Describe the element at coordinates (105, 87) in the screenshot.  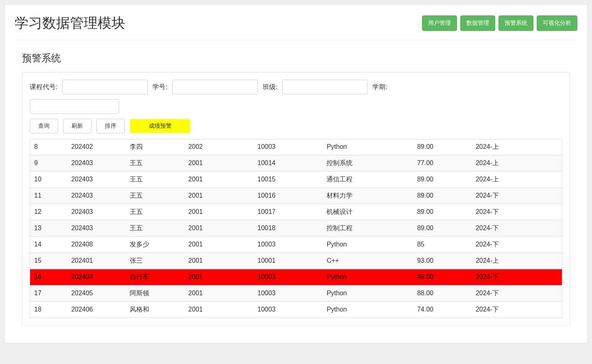
I see `course-code-input` at that location.